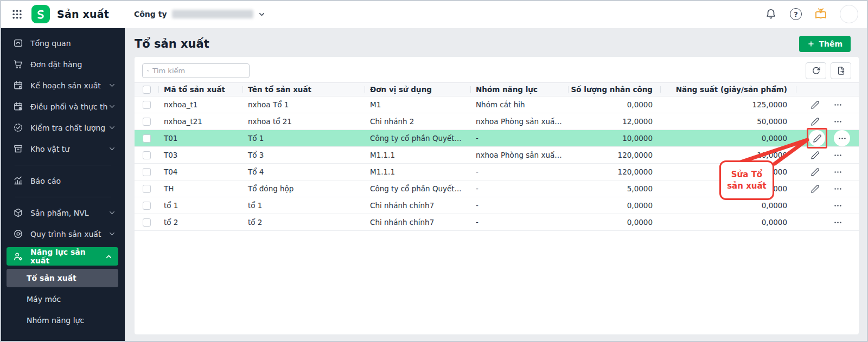 This screenshot has height=342, width=868. I want to click on add-button-label: Thêm, so click(831, 44).